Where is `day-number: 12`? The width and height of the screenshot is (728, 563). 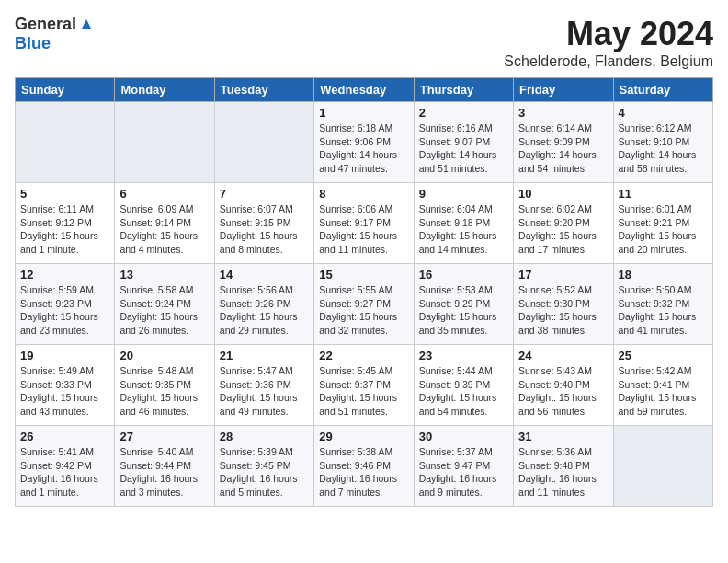
day-number: 12 is located at coordinates (64, 274).